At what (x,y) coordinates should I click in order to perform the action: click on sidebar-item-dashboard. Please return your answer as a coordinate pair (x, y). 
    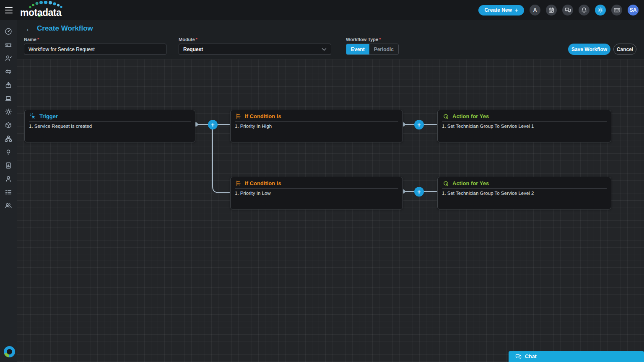
    Looking at the image, I should click on (8, 31).